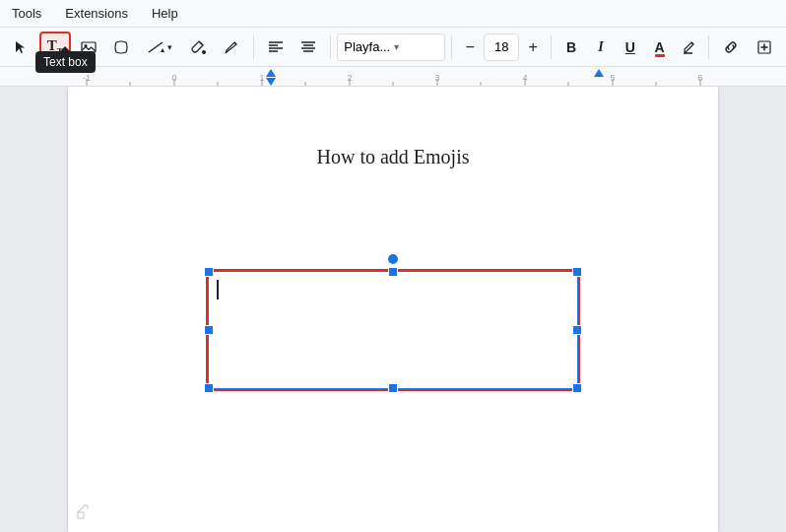 The height and width of the screenshot is (532, 786). What do you see at coordinates (601, 47) in the screenshot?
I see `italic-button: I` at bounding box center [601, 47].